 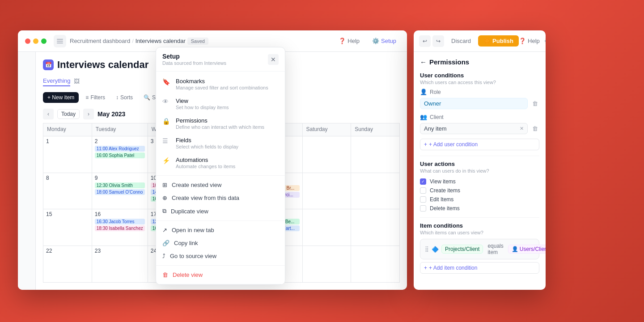 What do you see at coordinates (207, 147) in the screenshot?
I see `fields-desc: Select which fields to display` at bounding box center [207, 147].